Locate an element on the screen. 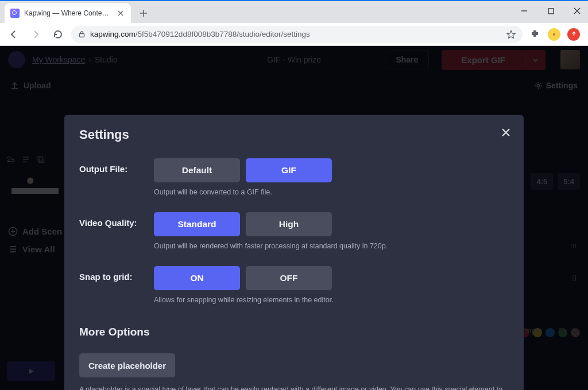 This screenshot has height=390, width=588. video-quality-label: Video Quality: is located at coordinates (117, 220).